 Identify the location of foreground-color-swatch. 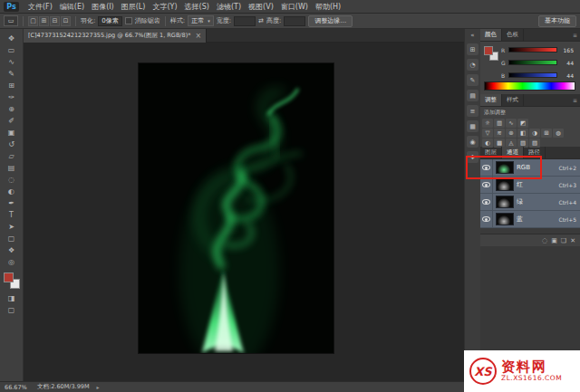
(9, 277).